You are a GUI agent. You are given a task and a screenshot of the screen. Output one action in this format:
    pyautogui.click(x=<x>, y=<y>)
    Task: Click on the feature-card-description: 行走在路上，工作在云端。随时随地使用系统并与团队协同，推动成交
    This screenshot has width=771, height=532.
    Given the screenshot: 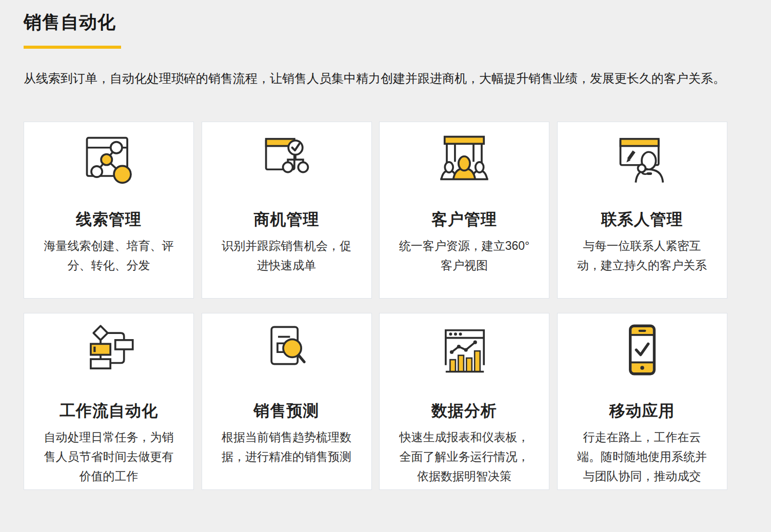 What is the action you would take?
    pyautogui.click(x=642, y=457)
    